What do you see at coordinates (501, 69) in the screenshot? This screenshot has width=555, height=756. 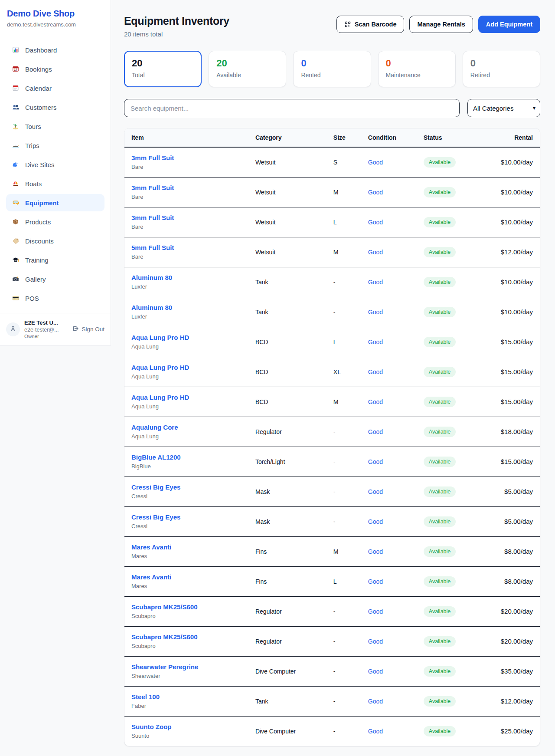 I see `stat-card-retired: 0Retired` at bounding box center [501, 69].